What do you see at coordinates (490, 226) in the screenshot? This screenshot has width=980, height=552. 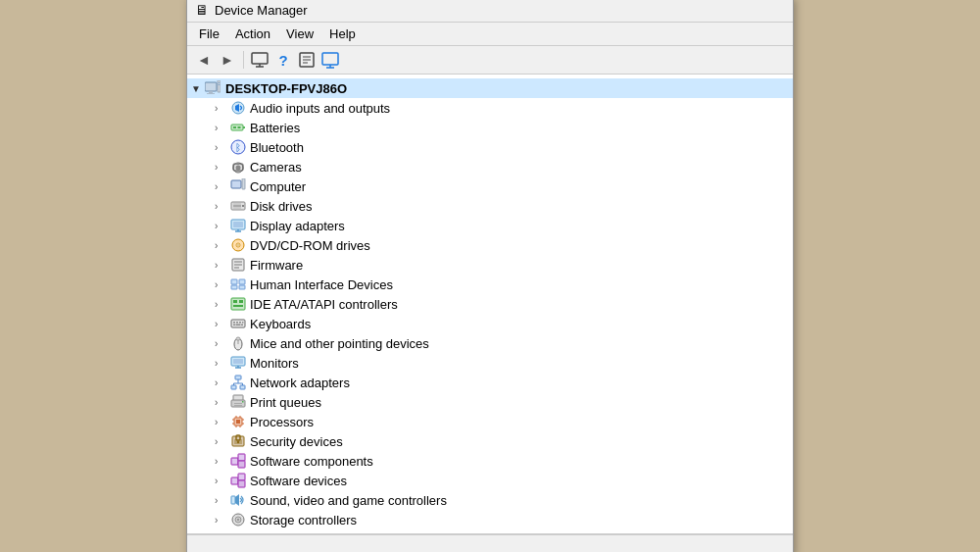 I see `tree-item-display: › Display adapters` at bounding box center [490, 226].